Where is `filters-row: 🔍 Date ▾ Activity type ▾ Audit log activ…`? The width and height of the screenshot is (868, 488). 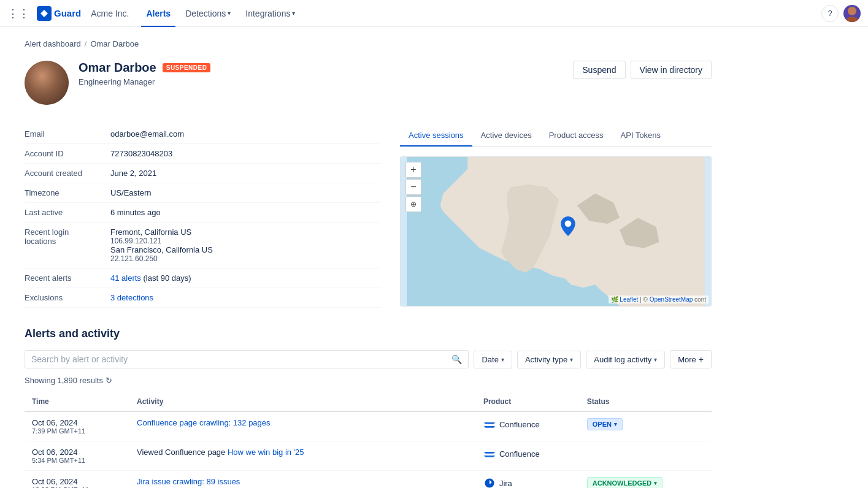
filters-row: 🔍 Date ▾ Activity type ▾ Audit log activ… is located at coordinates (368, 359).